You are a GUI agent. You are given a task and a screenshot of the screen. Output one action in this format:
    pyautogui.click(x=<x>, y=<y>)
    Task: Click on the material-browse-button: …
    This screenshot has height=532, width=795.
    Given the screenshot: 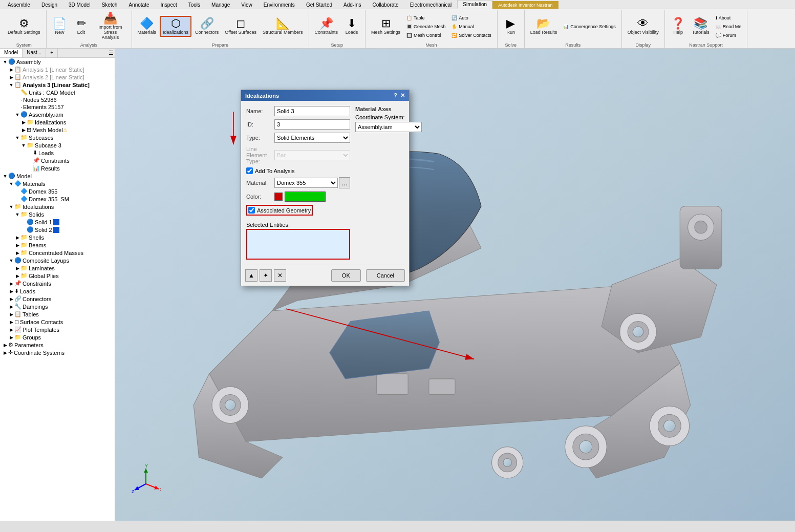 What is the action you would take?
    pyautogui.click(x=345, y=183)
    